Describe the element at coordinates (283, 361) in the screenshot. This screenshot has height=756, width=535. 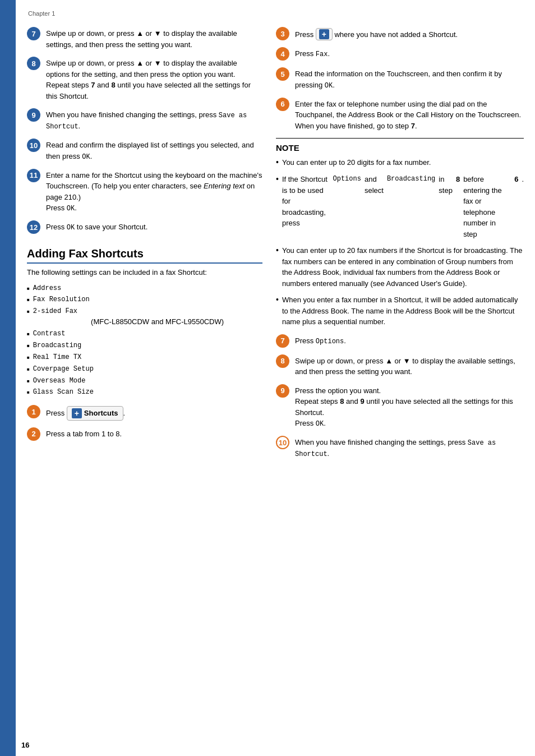
I see `step-badge-r8b: 8` at that location.